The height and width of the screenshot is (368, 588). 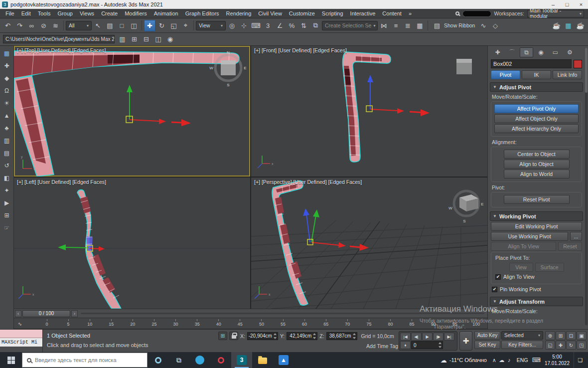 I want to click on orbit-icon: ↻, so click(x=571, y=345).